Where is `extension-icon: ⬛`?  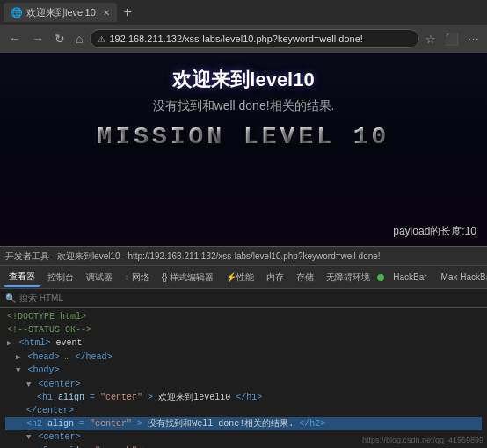 extension-icon: ⬛ is located at coordinates (452, 39).